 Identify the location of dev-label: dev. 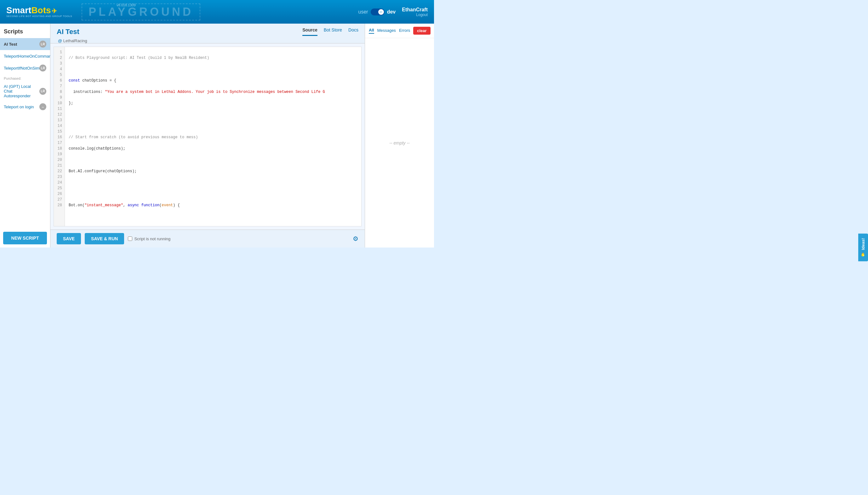
(391, 12).